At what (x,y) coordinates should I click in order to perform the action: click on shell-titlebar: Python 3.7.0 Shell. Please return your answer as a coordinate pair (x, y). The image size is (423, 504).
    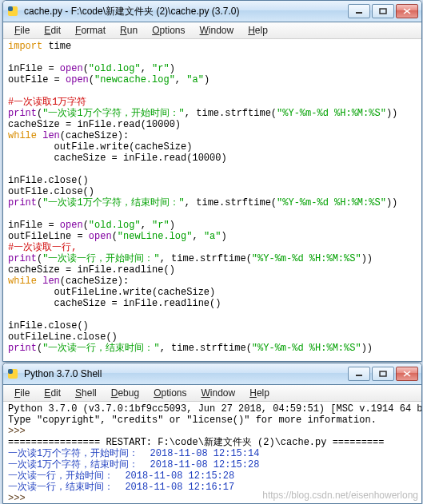
    Looking at the image, I should click on (213, 374).